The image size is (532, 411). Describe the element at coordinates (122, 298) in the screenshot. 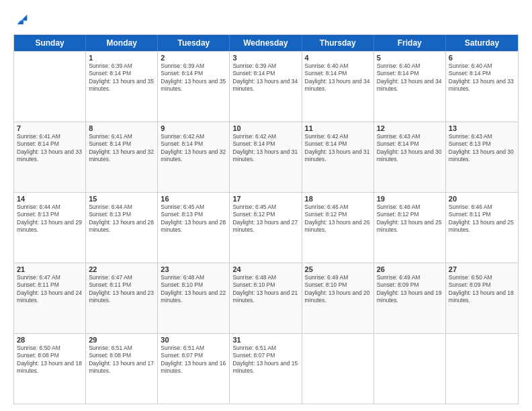

I see `calendar-cell-4-2: 22Sunrise: 6:47 AM Sunset: 8:11 PM Dayli…` at that location.